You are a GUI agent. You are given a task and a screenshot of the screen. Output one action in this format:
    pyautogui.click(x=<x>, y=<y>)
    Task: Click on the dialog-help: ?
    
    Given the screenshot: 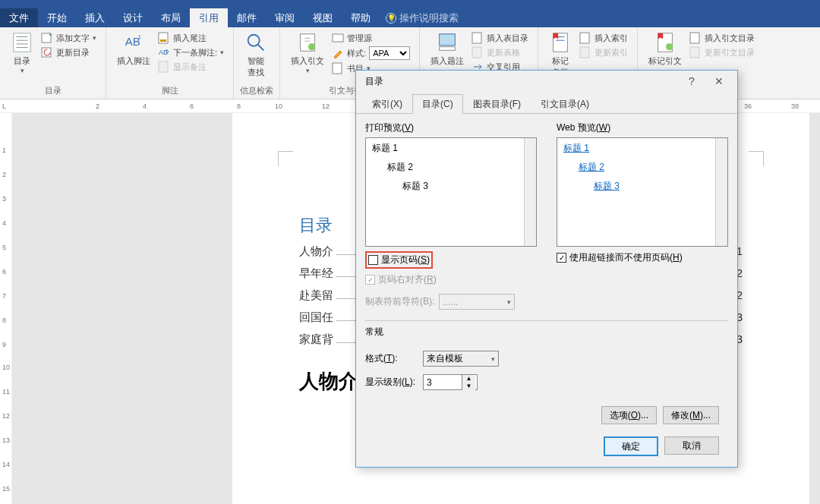 What is the action you would take?
    pyautogui.click(x=692, y=81)
    